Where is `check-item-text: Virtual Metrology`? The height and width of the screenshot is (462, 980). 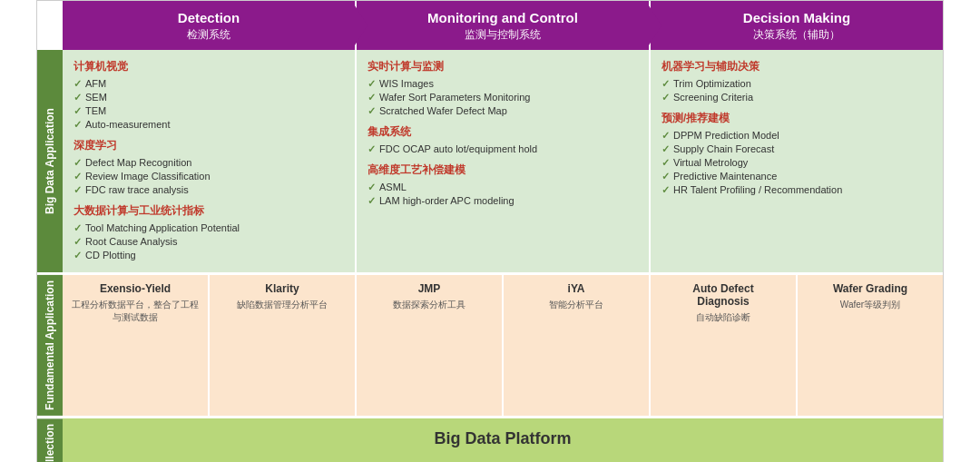
check-item-text: Virtual Metrology is located at coordinates (710, 162).